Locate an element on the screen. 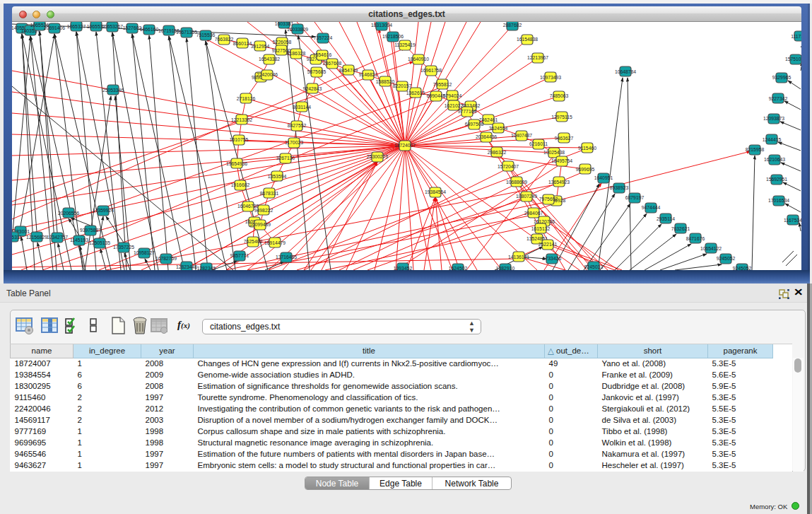  svg-text: 10688609 is located at coordinates (517, 182).